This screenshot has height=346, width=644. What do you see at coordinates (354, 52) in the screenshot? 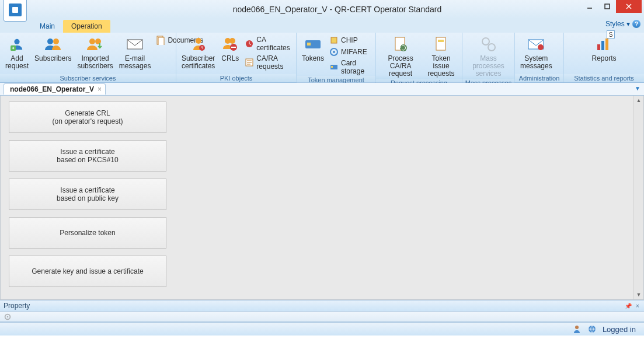
I see `mifare-label: MIFARE` at bounding box center [354, 52].